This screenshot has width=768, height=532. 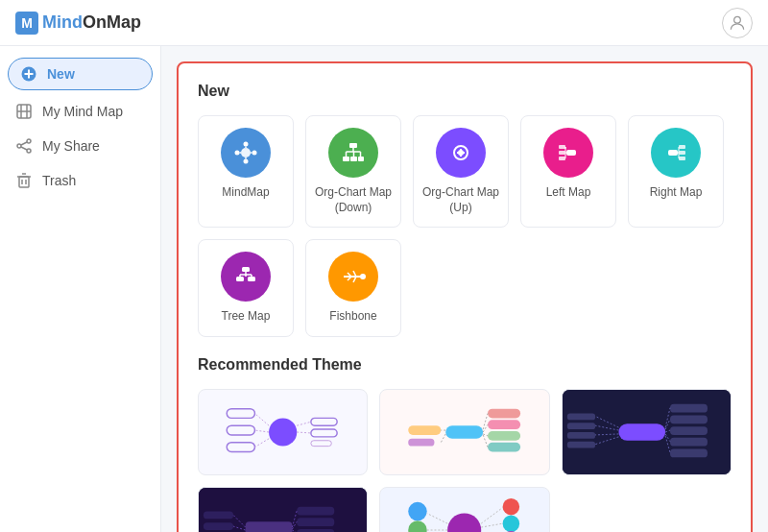 What do you see at coordinates (81, 146) in the screenshot?
I see `sidebar-item-my-share: My Share` at bounding box center [81, 146].